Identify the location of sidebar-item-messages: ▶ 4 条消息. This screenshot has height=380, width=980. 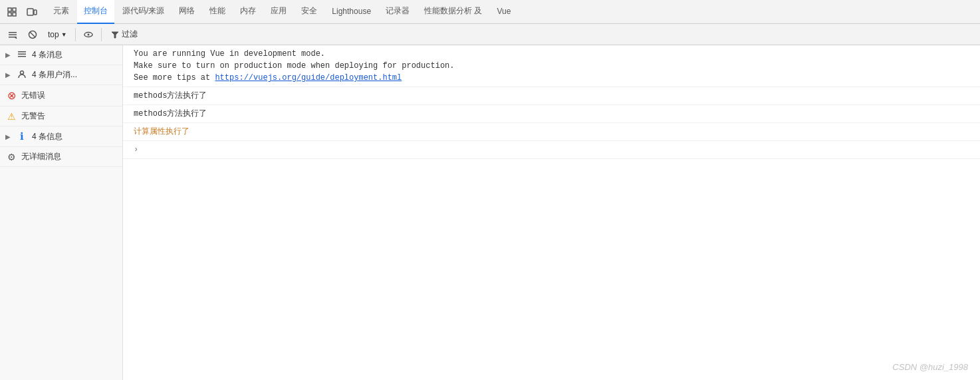
(61, 55).